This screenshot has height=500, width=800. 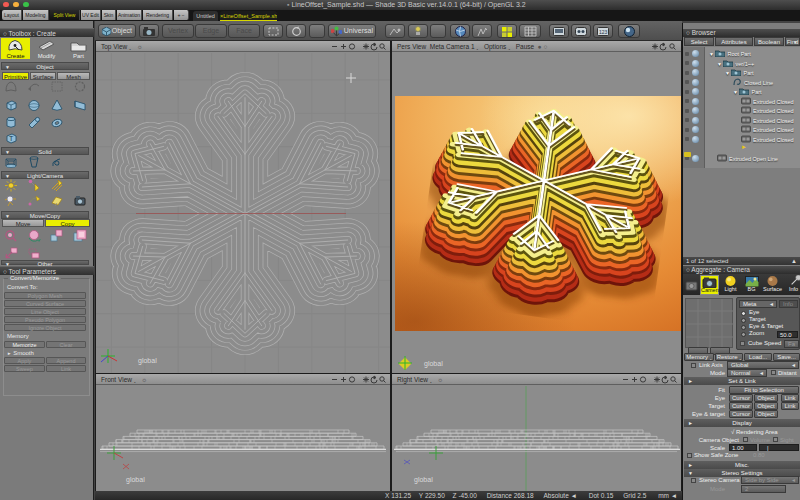 What do you see at coordinates (12, 138) in the screenshot?
I see `svg-text: T` at bounding box center [12, 138].